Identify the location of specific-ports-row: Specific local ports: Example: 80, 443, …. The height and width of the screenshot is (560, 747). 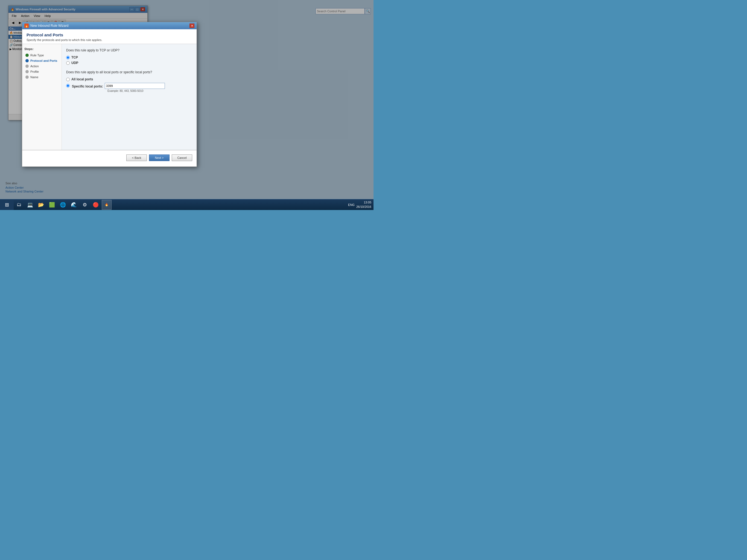
(129, 88).